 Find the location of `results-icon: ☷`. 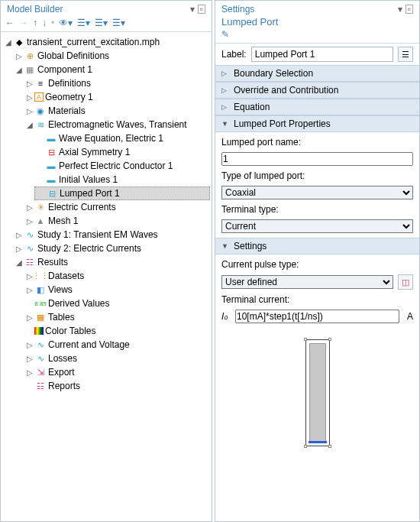

results-icon: ☷ is located at coordinates (30, 262).